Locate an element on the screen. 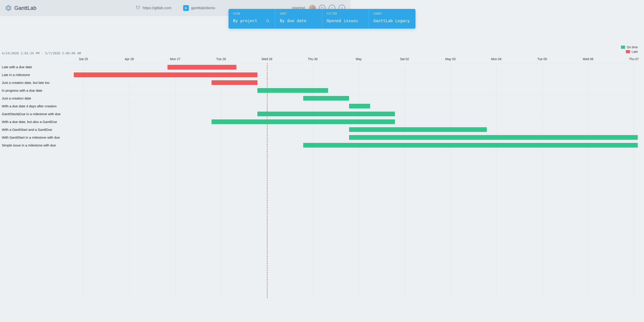 The width and height of the screenshot is (644, 322). sort-value: By due date is located at coordinates (298, 20).